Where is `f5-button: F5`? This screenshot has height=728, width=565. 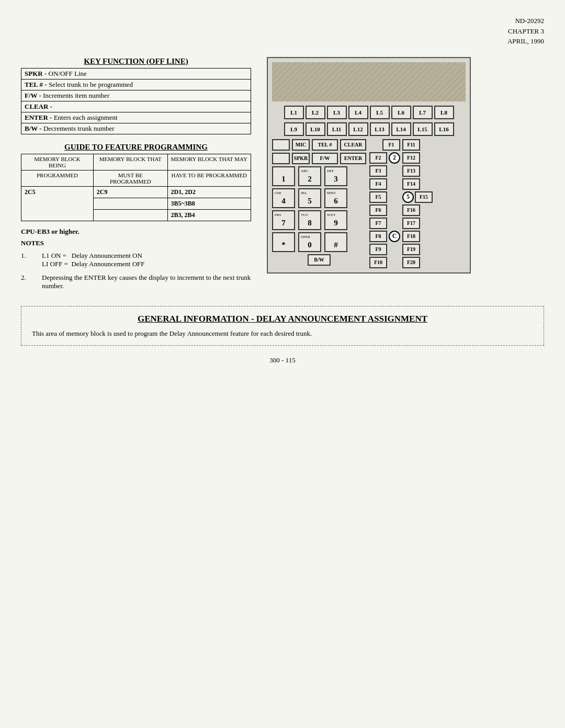 f5-button: F5 is located at coordinates (378, 197).